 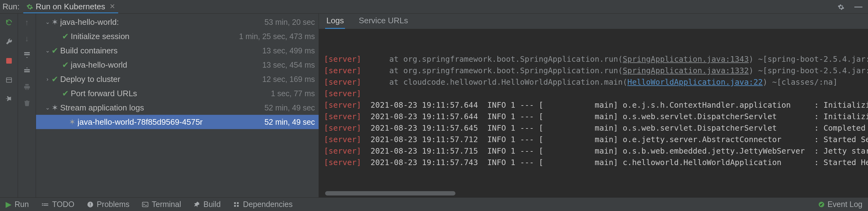 I want to click on expand-all-icon, so click(x=27, y=55).